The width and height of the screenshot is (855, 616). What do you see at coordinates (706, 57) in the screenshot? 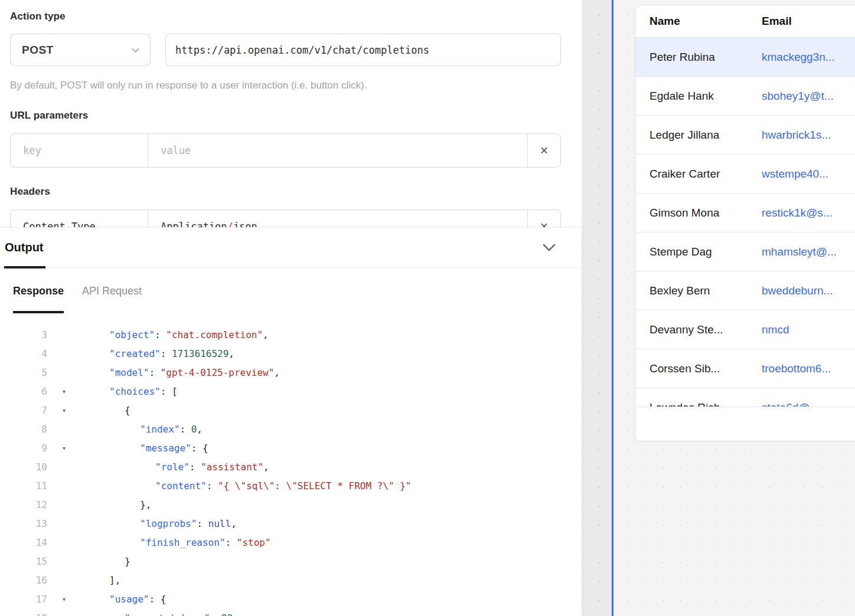
I see `name-cell: Peter Rubina` at bounding box center [706, 57].